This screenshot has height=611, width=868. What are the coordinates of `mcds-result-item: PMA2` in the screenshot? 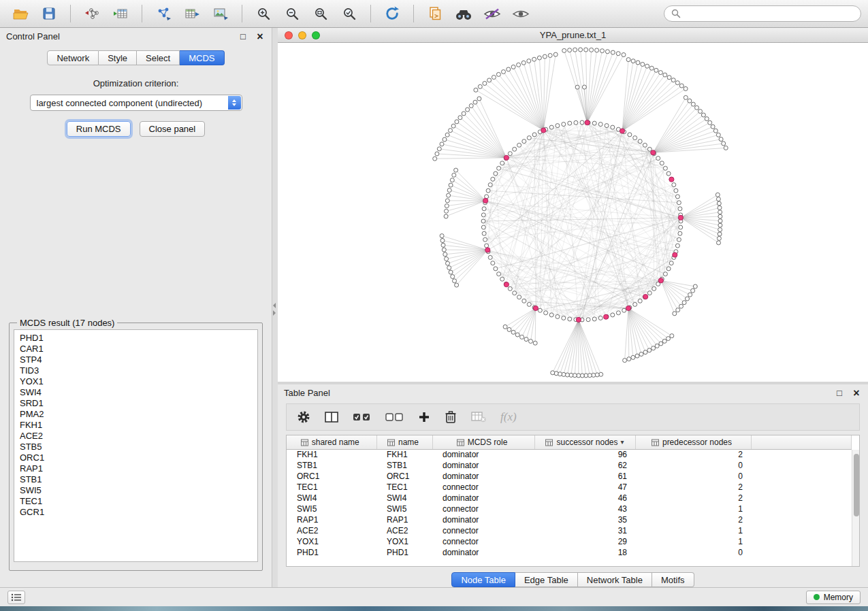 It's located at (136, 414).